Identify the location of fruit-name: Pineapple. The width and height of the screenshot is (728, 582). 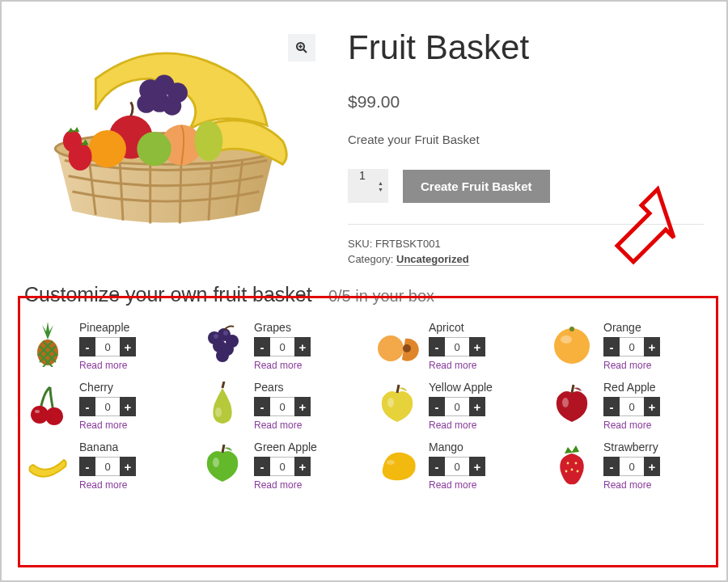
(129, 327).